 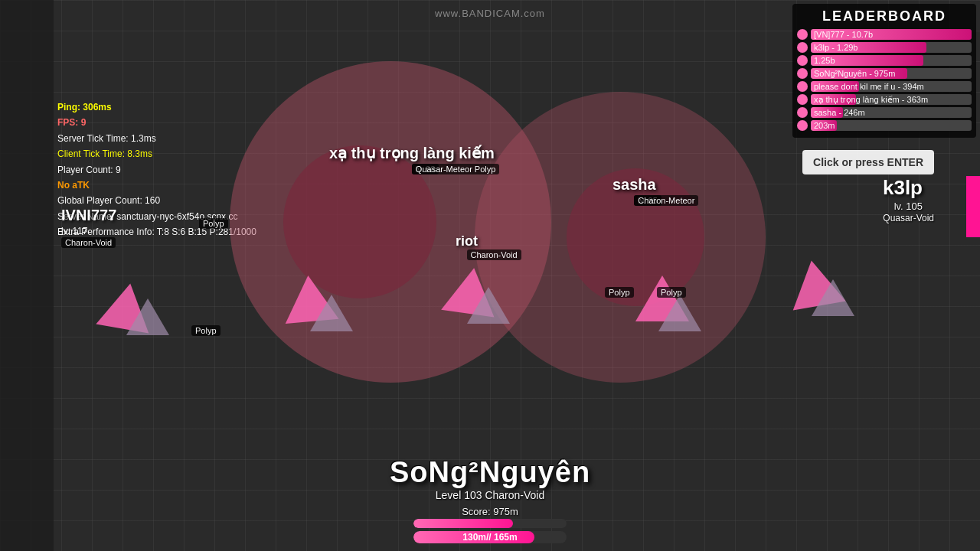 I want to click on lb-row-6: sasha - 246m, so click(x=884, y=112).